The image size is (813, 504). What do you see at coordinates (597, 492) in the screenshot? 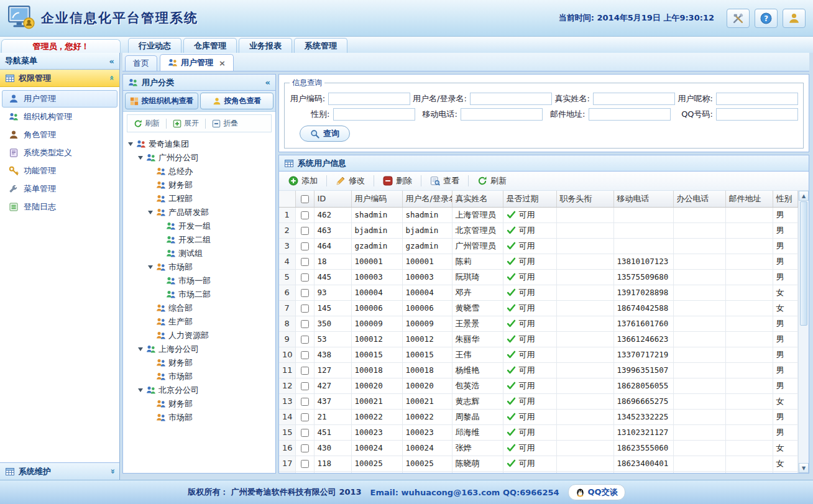
I see `qq-chat-button: QQ交谈` at bounding box center [597, 492].